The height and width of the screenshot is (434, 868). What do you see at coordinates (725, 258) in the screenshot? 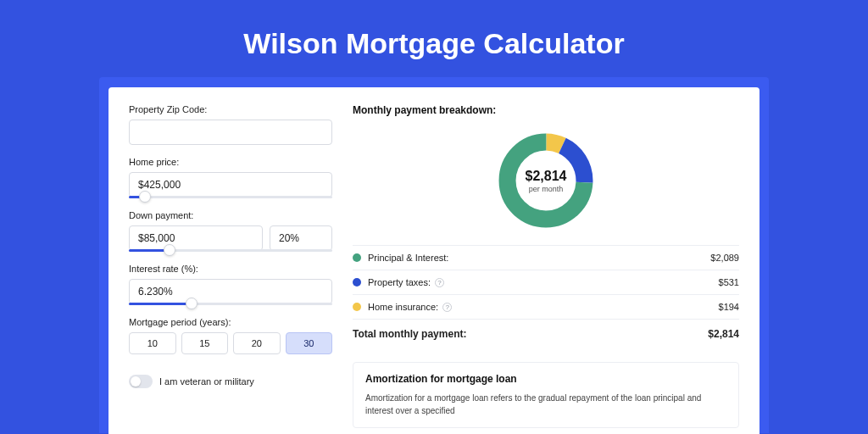
I see `legend-value-principal: $2,089` at bounding box center [725, 258].